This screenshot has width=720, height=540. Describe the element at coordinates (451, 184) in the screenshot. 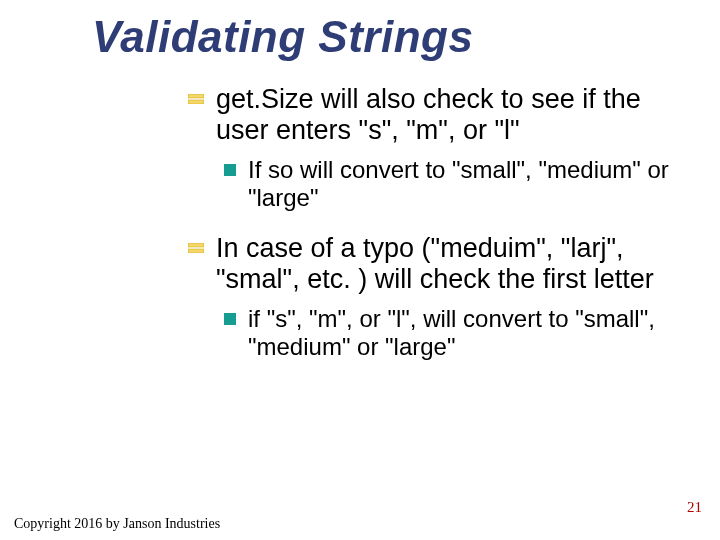

I see `sub-bullet-item-1: If so will convert to "small", "medium" …` at that location.